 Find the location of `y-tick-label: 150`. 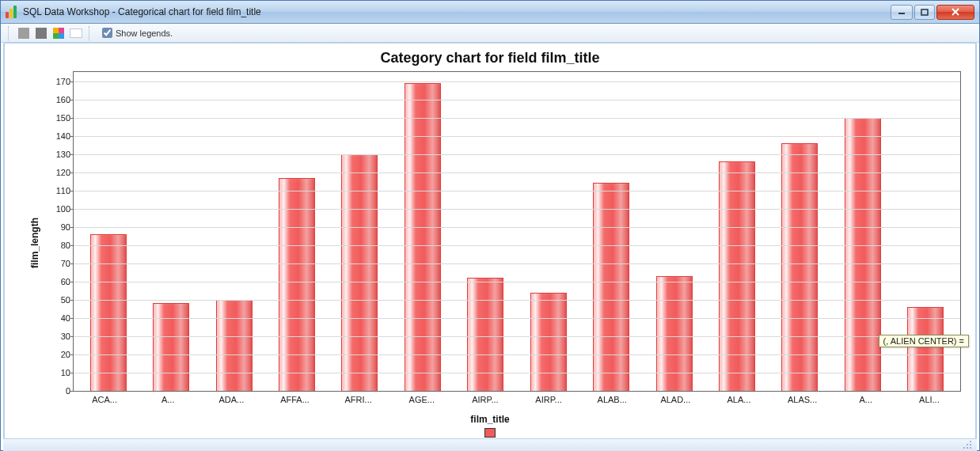

y-tick-label: 150 is located at coordinates (58, 118).